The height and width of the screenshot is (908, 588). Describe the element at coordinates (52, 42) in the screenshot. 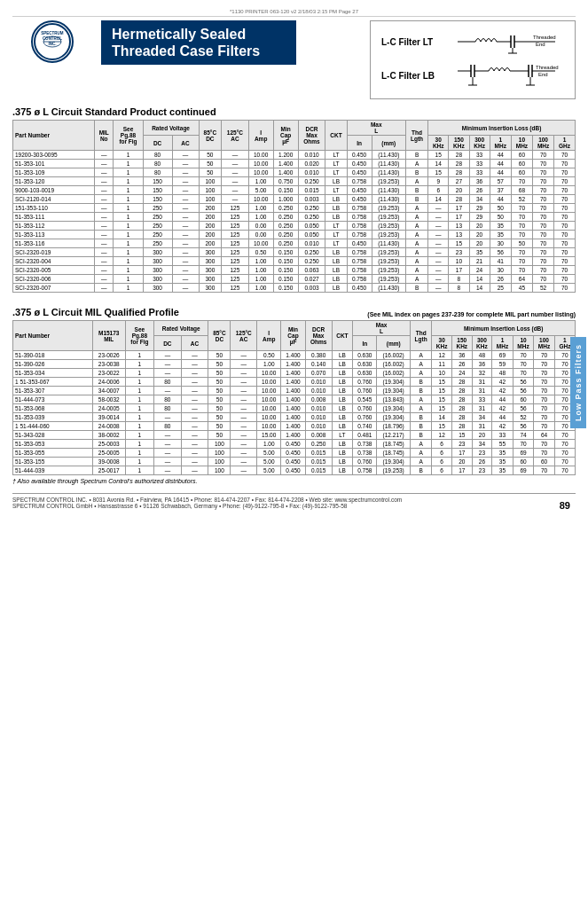

I see `logo-icon: SPECTRUM CONTROL INC.` at that location.